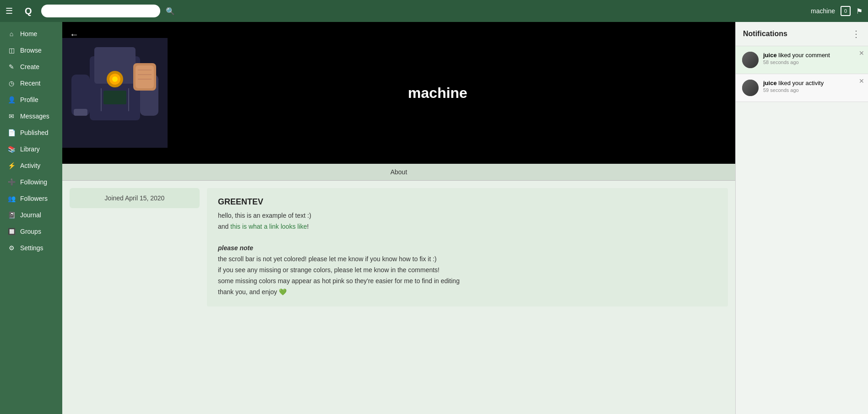 The width and height of the screenshot is (868, 414). Describe the element at coordinates (862, 53) in the screenshot. I see `notif-close-1: ✕` at that location.